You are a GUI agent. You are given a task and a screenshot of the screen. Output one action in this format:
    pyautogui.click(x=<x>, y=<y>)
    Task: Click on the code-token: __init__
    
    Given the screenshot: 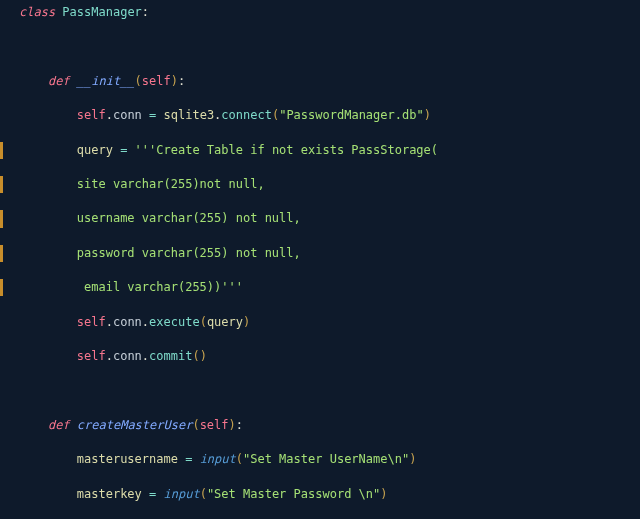 What is the action you would take?
    pyautogui.click(x=106, y=81)
    